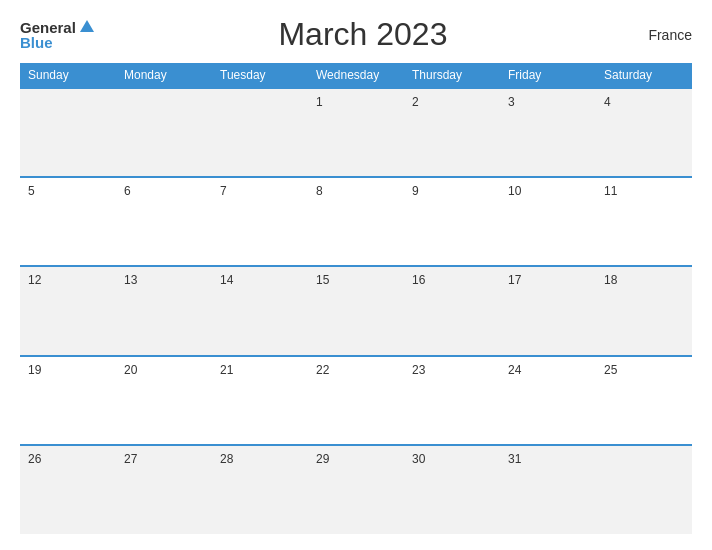 Image resolution: width=712 pixels, height=550 pixels. Describe the element at coordinates (356, 132) in the screenshot. I see `day-cell-1: 1` at that location.